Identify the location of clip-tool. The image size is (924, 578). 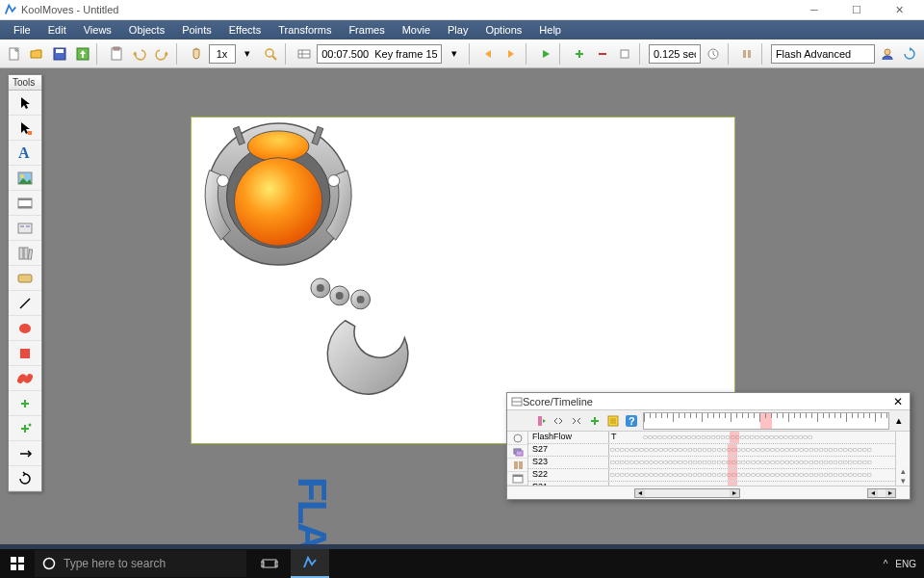
(25, 203).